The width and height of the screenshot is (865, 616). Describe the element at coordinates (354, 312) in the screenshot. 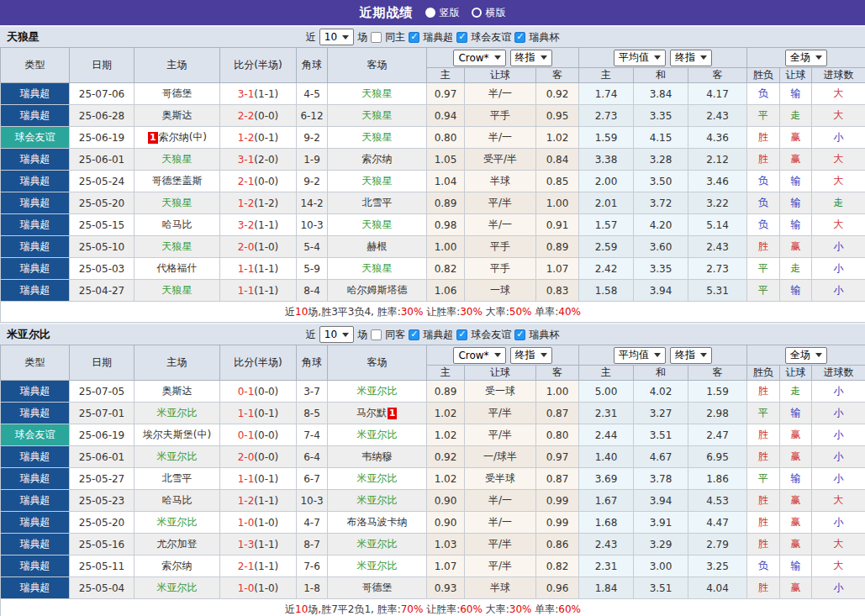

I see `summary-text: 场,胜3平3负4, 胜率:` at that location.